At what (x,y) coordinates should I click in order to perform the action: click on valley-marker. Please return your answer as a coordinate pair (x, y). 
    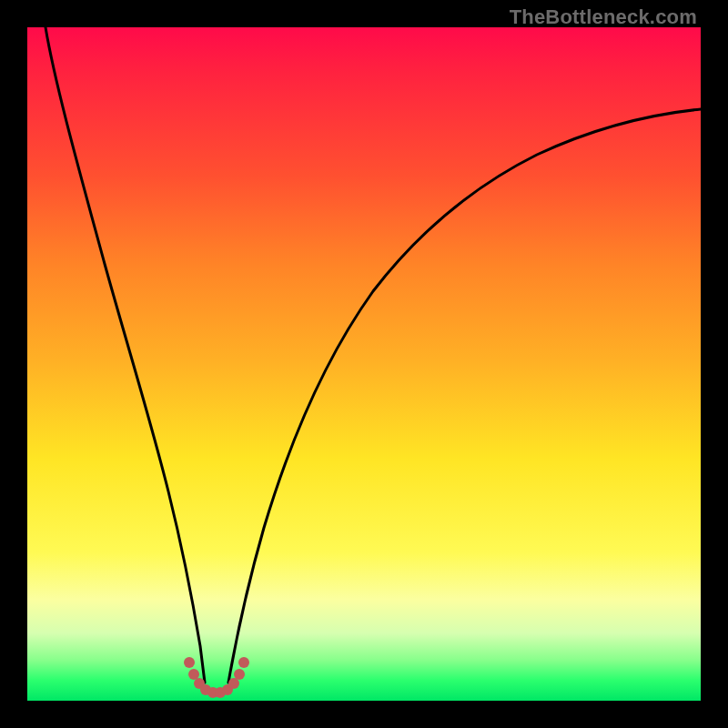
    Looking at the image, I should click on (217, 677).